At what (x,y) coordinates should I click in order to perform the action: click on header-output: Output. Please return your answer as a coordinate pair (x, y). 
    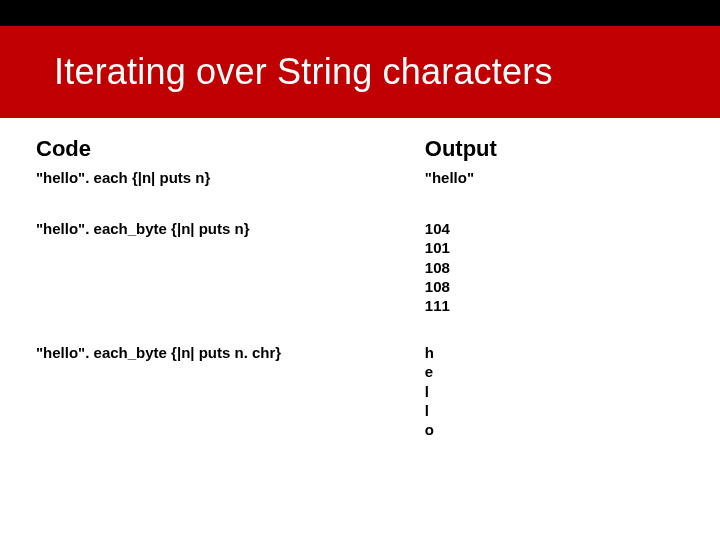
    Looking at the image, I should click on (554, 150).